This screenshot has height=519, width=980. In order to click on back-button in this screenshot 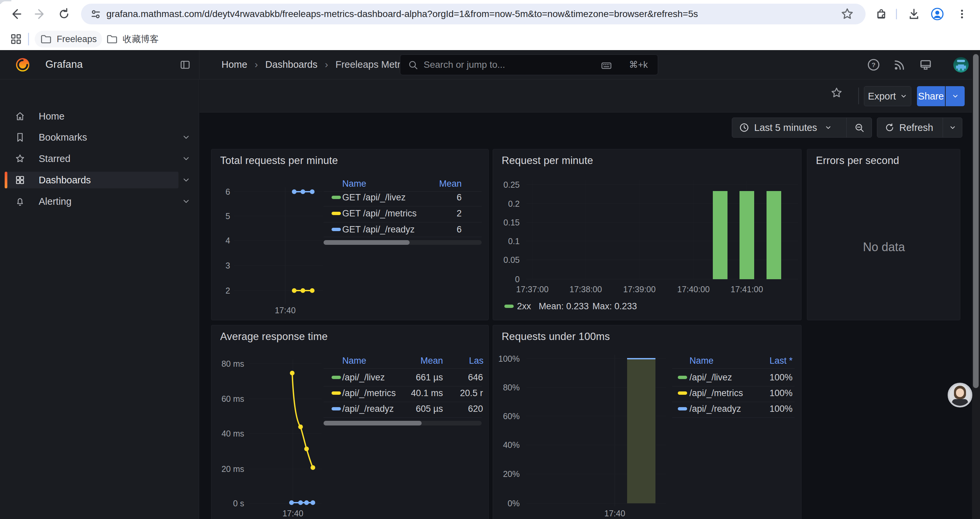, I will do `click(16, 14)`.